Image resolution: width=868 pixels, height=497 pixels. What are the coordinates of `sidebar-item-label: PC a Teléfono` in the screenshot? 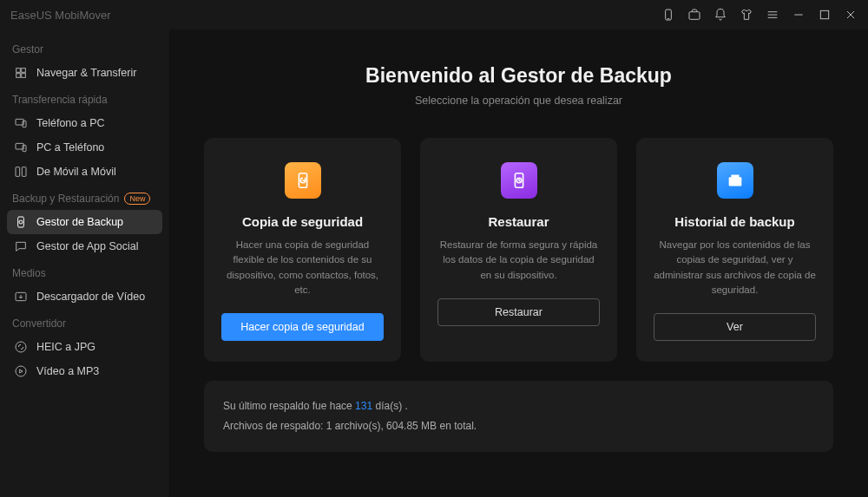 It's located at (70, 147).